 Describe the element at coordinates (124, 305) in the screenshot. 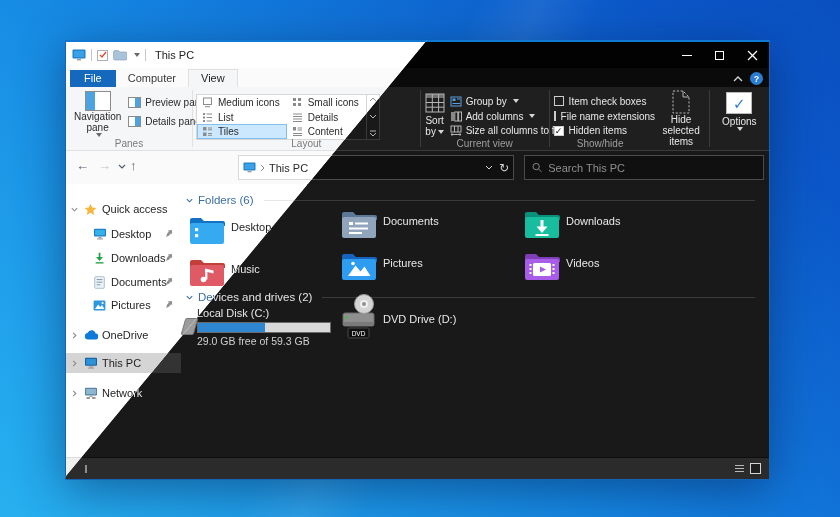

I see `sidebar-item-pictures: Pictures` at that location.